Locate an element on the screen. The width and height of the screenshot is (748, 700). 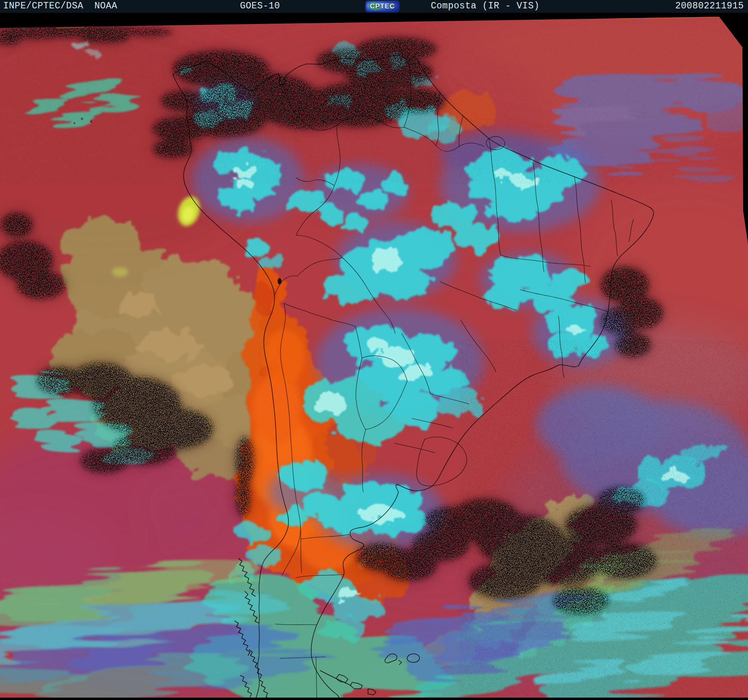
cptec-logo: CPTEC is located at coordinates (382, 6).